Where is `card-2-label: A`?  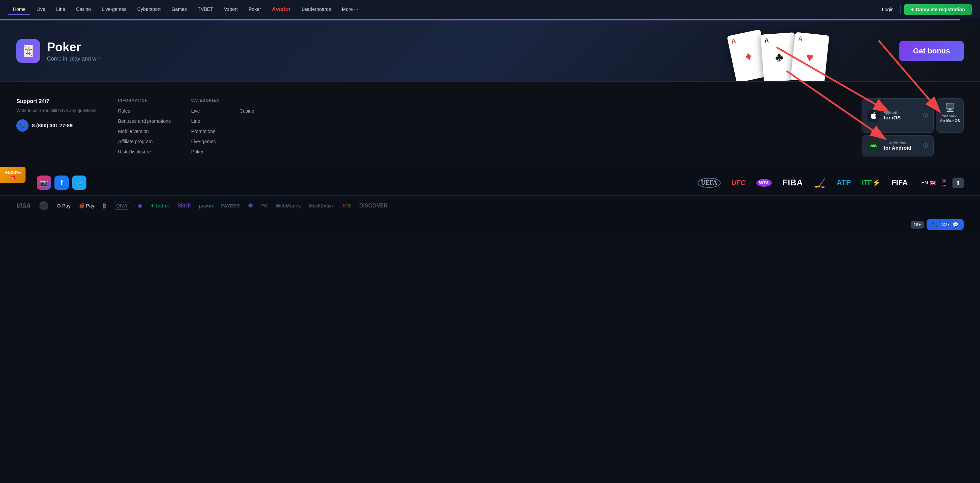
card-2-label: A is located at coordinates (767, 40).